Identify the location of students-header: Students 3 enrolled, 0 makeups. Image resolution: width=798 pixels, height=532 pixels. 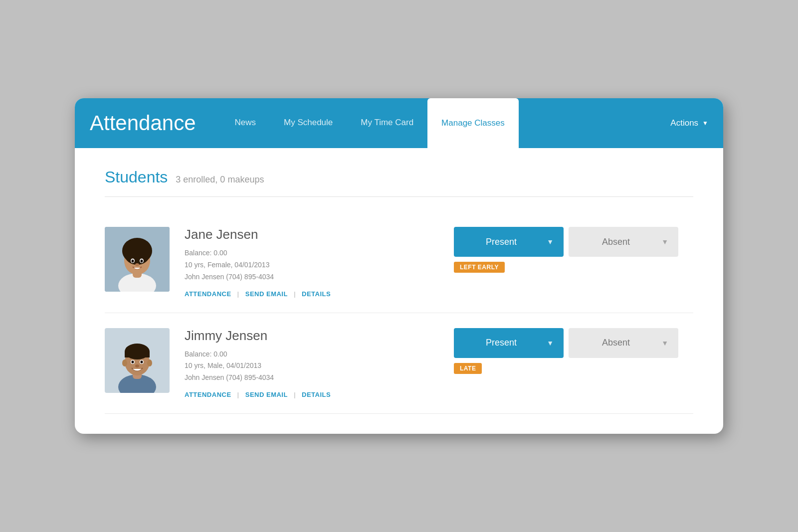
(399, 177).